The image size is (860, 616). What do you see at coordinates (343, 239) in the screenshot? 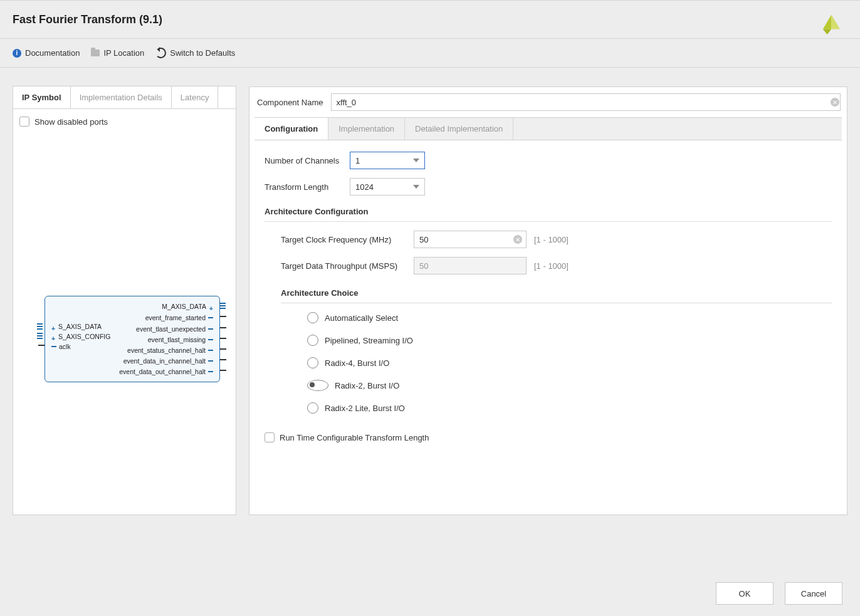
I see `target-clock-frequency-label: Target Clock Frequency (MHz)` at bounding box center [343, 239].